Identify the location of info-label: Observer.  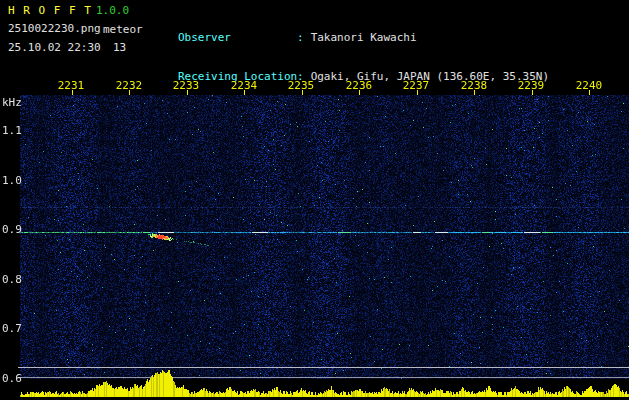
(238, 38).